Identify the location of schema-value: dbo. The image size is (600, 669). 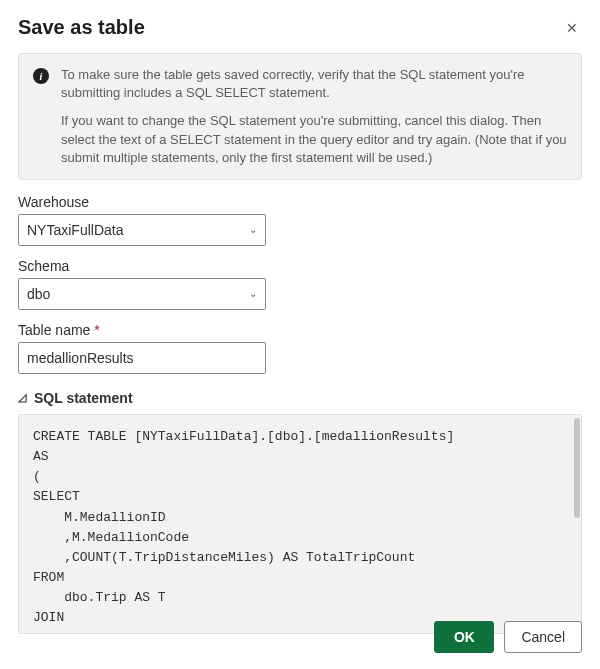
(38, 294).